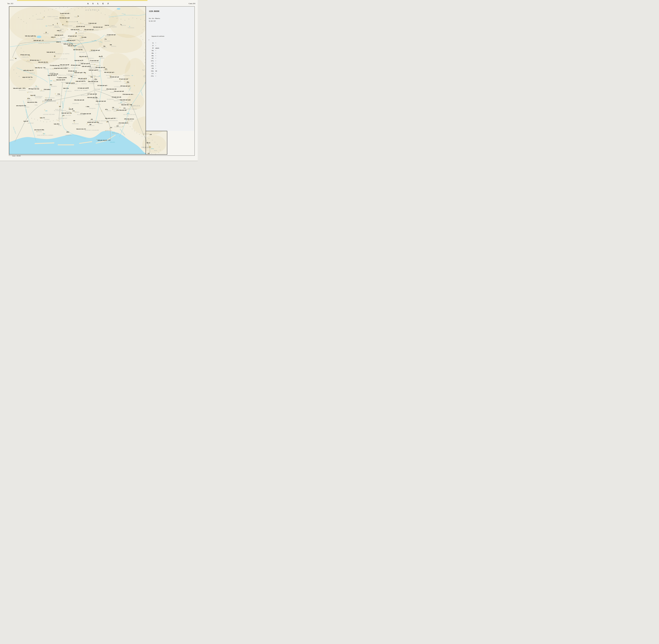  I want to click on apparato-row: 80a+, so click(154, 55).